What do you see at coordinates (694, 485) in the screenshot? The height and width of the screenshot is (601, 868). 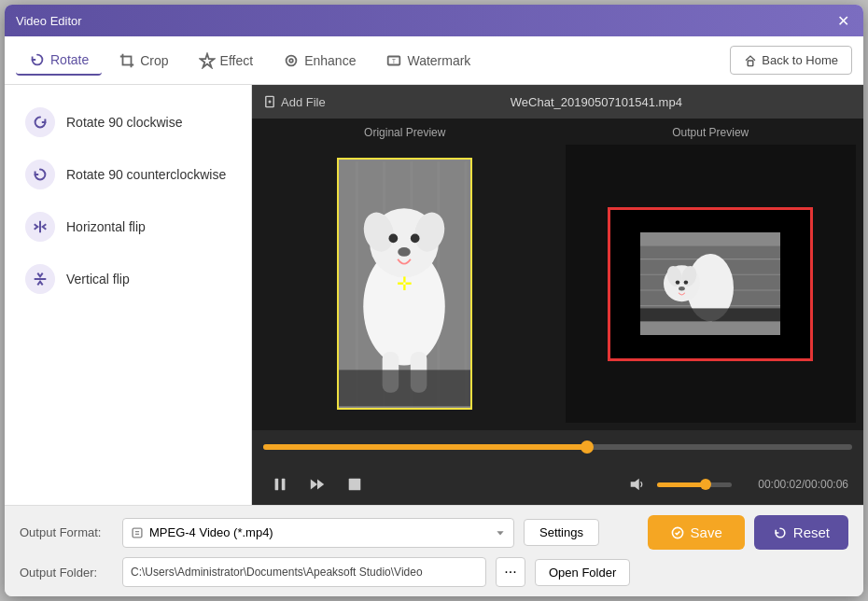 I see `volume-track` at bounding box center [694, 485].